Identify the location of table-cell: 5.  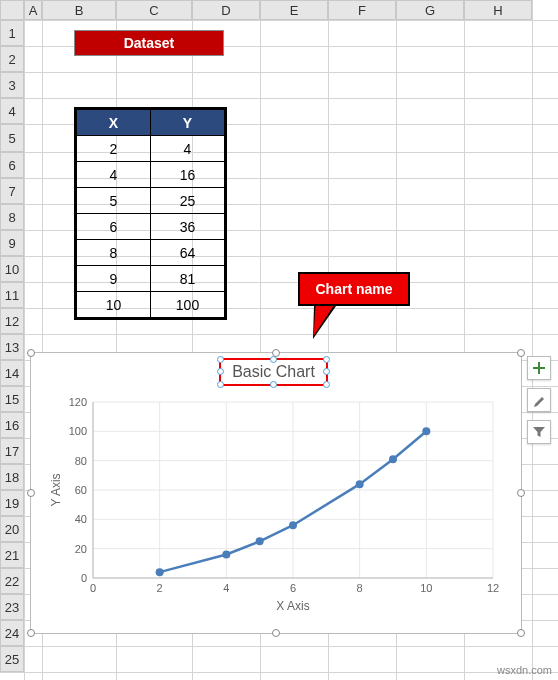
(114, 201).